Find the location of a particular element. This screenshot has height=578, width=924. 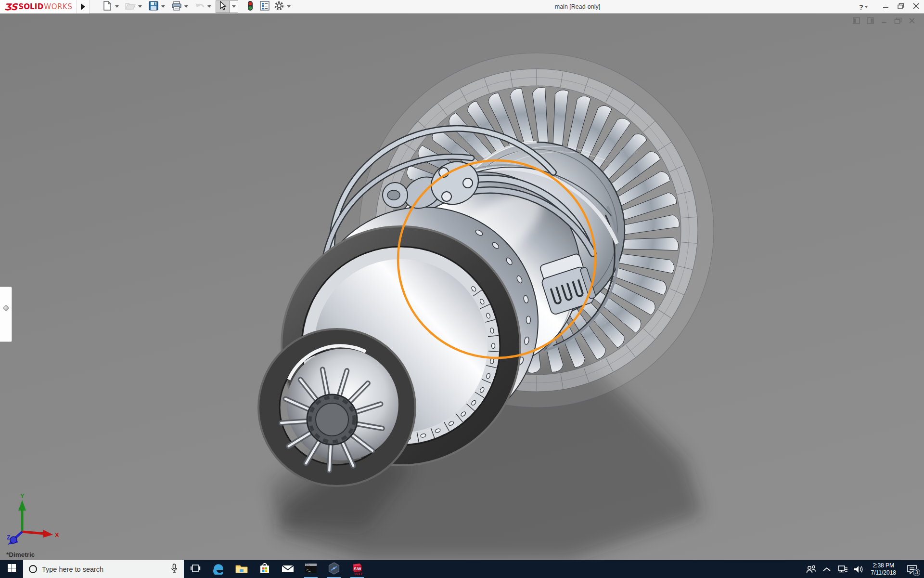

file-explorer-icon is located at coordinates (242, 569).